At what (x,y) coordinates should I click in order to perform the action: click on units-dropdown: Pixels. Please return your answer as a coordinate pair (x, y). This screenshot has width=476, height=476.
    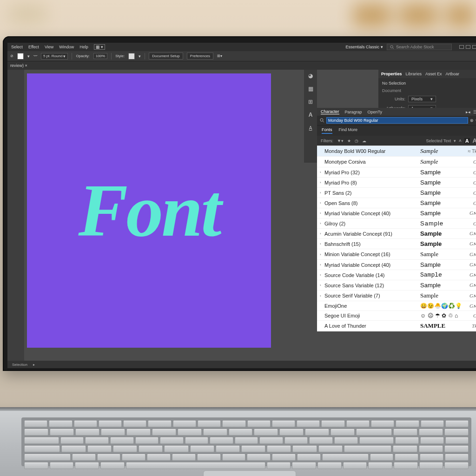
    Looking at the image, I should click on (422, 99).